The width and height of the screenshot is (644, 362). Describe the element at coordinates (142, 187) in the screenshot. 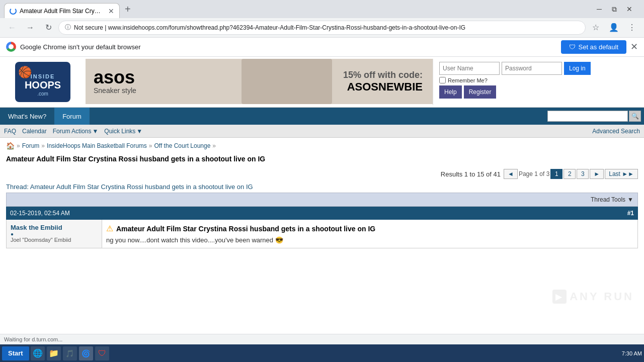

I see `thread-title-link: Amateur Adult Film Star Crystina Rossi h…` at that location.